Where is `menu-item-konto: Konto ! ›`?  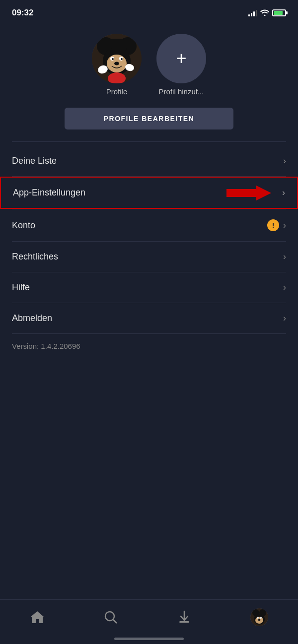
menu-item-konto: Konto ! › is located at coordinates (149, 225).